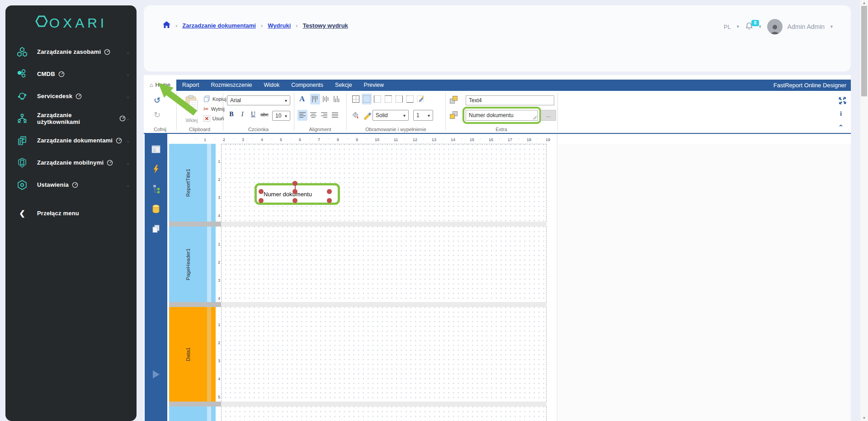 The width and height of the screenshot is (868, 421). What do you see at coordinates (156, 209) in the screenshot?
I see `data-source-icon` at bounding box center [156, 209].